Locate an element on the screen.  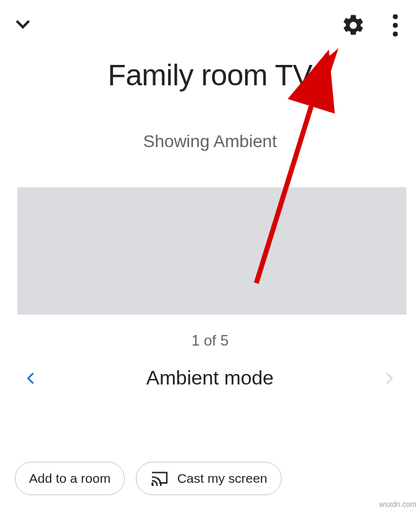
carousel-prev-button is located at coordinates (31, 378).